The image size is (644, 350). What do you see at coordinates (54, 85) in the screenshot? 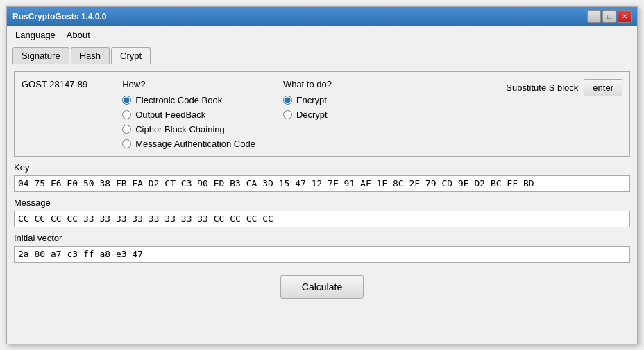
I see `gost-label: GOST 28147-89` at bounding box center [54, 85].